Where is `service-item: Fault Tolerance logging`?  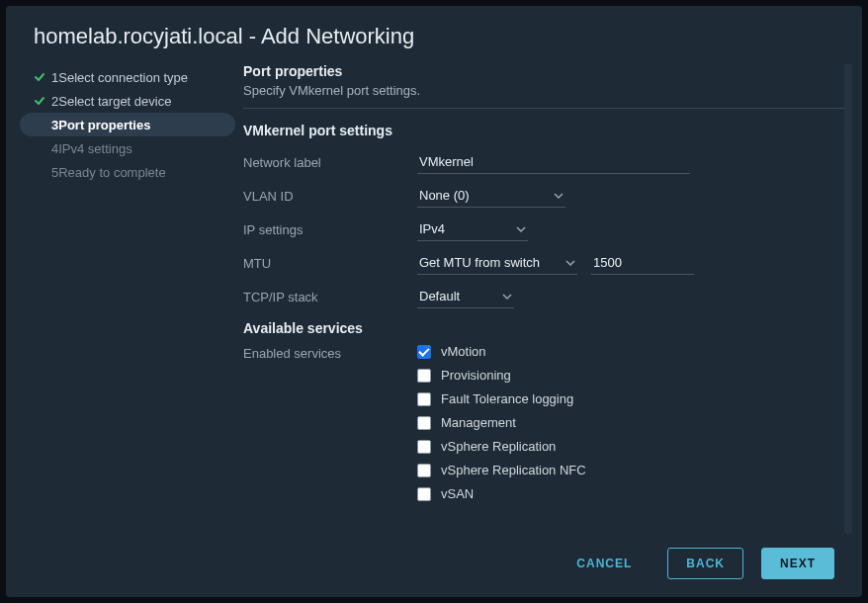 service-item: Fault Tolerance logging is located at coordinates (495, 399).